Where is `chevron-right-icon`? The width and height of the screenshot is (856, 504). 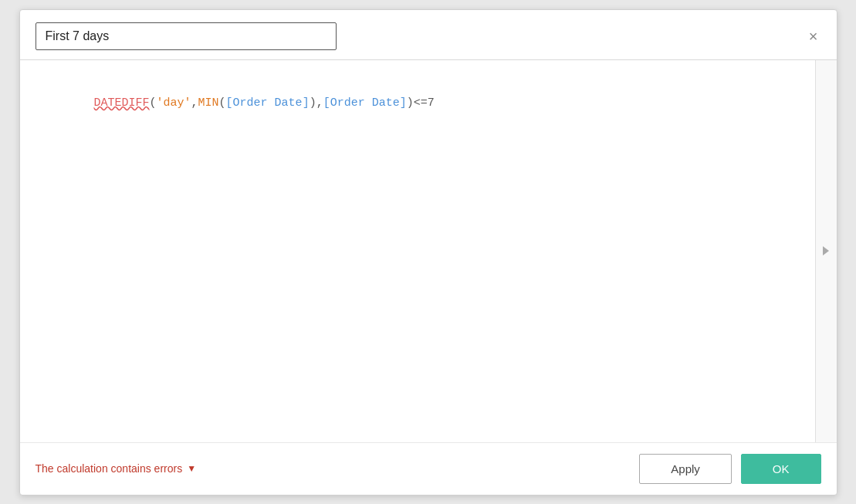
chevron-right-icon is located at coordinates (826, 251).